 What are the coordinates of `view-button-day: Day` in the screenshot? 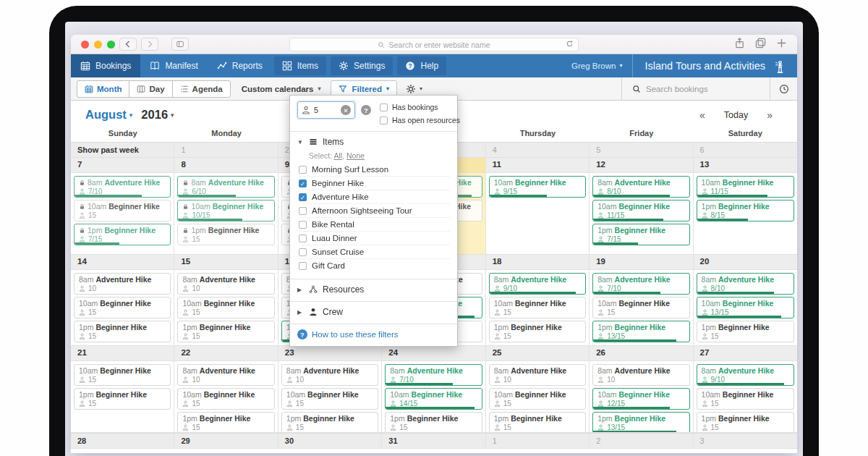 It's located at (150, 89).